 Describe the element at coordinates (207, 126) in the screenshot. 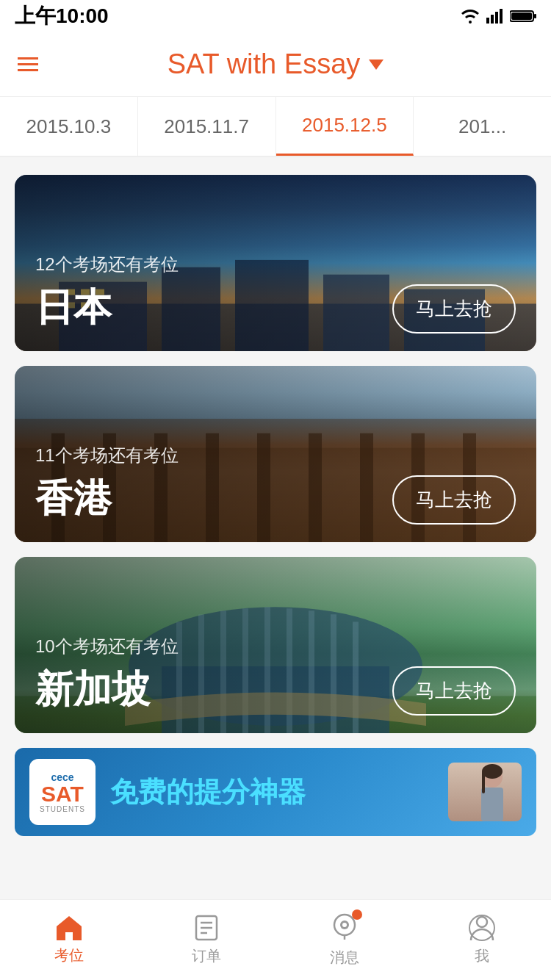

I see `date-tab-2: 2015.11.7` at that location.